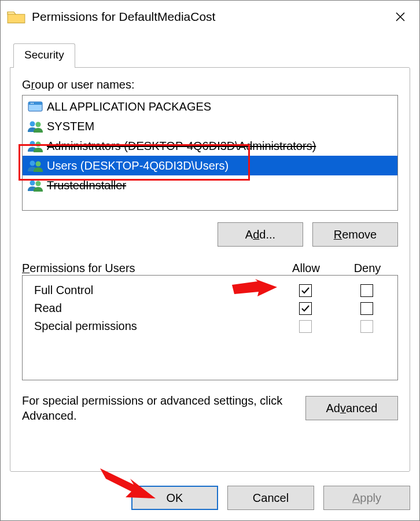 The width and height of the screenshot is (420, 521). What do you see at coordinates (154, 308) in the screenshot?
I see `permission-label: Read` at bounding box center [154, 308].